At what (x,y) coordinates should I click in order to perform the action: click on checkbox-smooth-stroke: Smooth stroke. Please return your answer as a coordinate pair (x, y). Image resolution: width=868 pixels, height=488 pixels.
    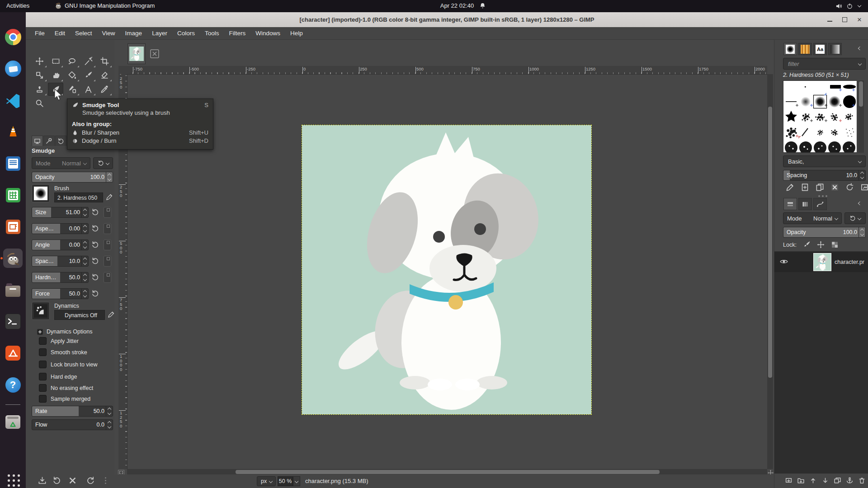
    Looking at the image, I should click on (63, 352).